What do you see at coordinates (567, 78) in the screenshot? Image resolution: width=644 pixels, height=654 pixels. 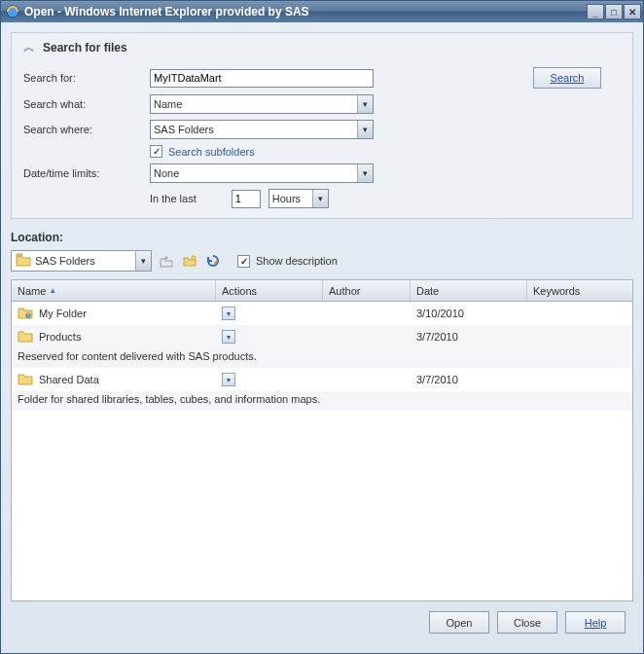 I see `search-button: Search` at bounding box center [567, 78].